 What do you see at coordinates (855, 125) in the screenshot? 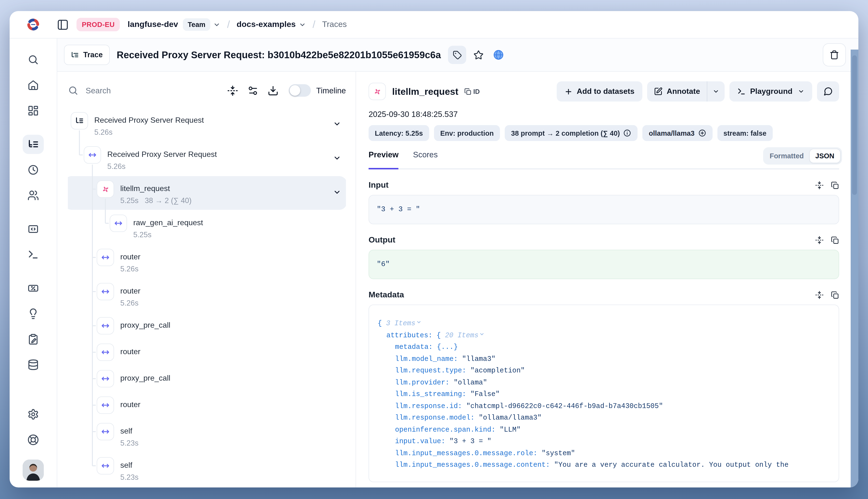
I see `scrollbar-thumb` at bounding box center [855, 125].